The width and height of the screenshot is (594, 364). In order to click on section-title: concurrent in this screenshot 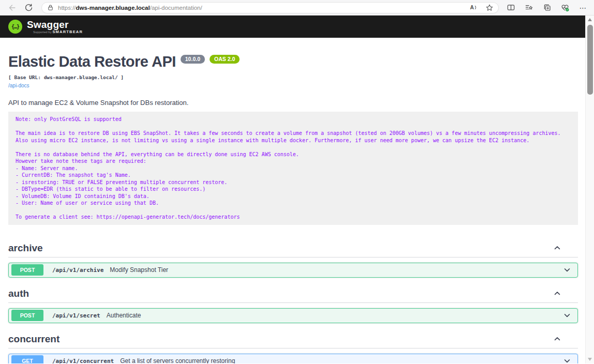, I will do `click(34, 339)`.